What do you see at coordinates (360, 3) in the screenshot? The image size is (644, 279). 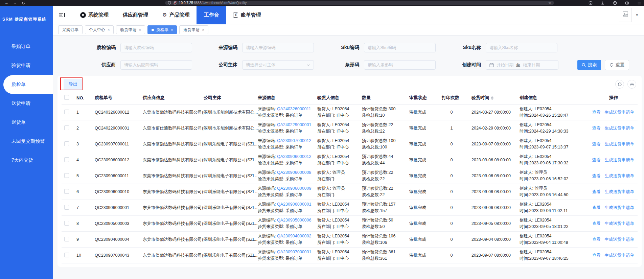 I see `address-bar: 10.0.7.25:8888/#/workbench/srmWareQualit…` at bounding box center [360, 3].